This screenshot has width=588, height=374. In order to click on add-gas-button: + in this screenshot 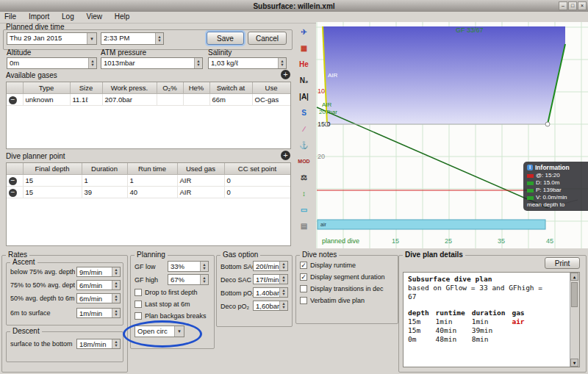, I will do `click(285, 75)`.